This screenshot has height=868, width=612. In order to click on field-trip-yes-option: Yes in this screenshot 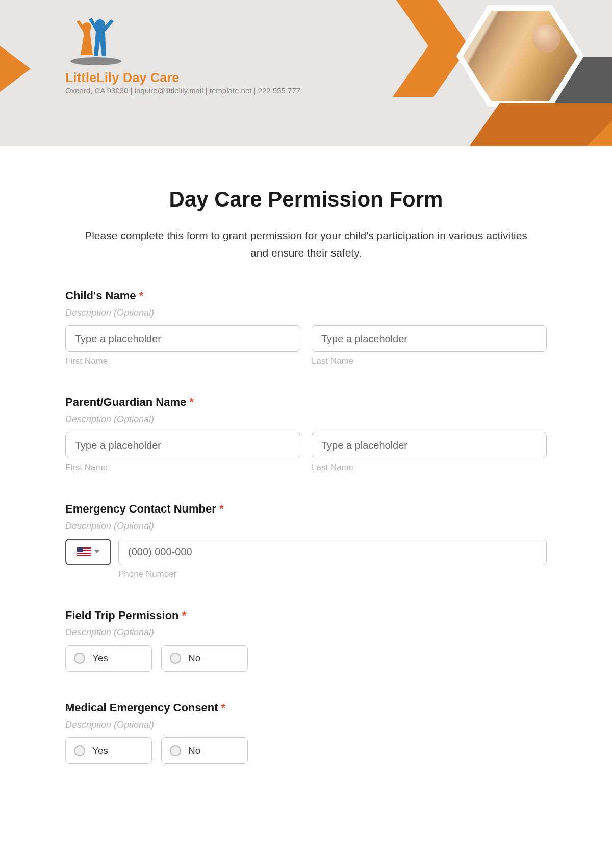, I will do `click(109, 658)`.